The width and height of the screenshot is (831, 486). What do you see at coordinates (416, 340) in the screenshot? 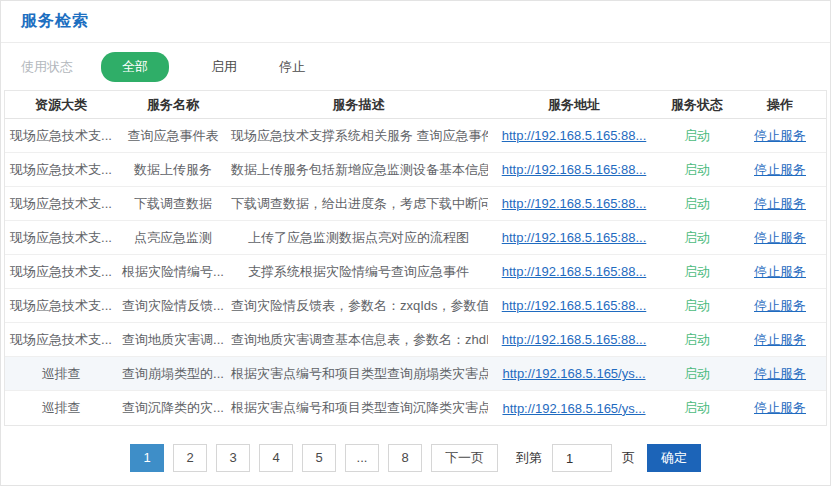
I see `table-row: 现场应急技术支... 查询地质灾害调... 查询地质灾害调查基本信息表，参数名：…` at bounding box center [416, 340].